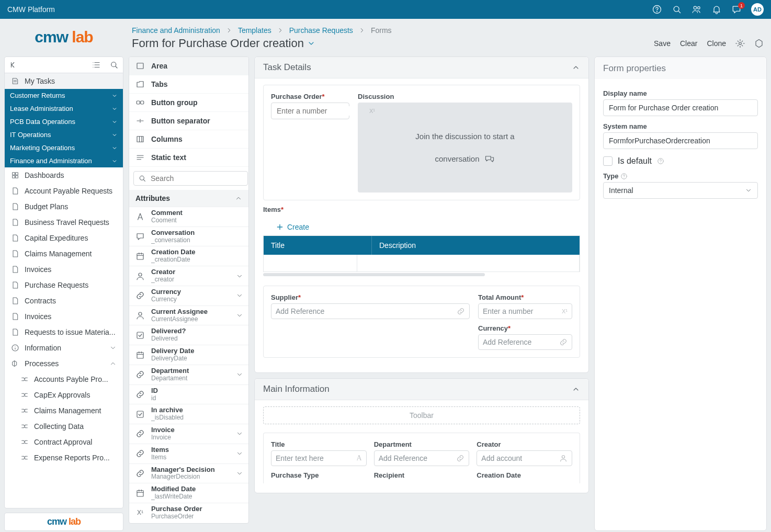  Describe the element at coordinates (697, 9) in the screenshot. I see `users-icon` at that location.